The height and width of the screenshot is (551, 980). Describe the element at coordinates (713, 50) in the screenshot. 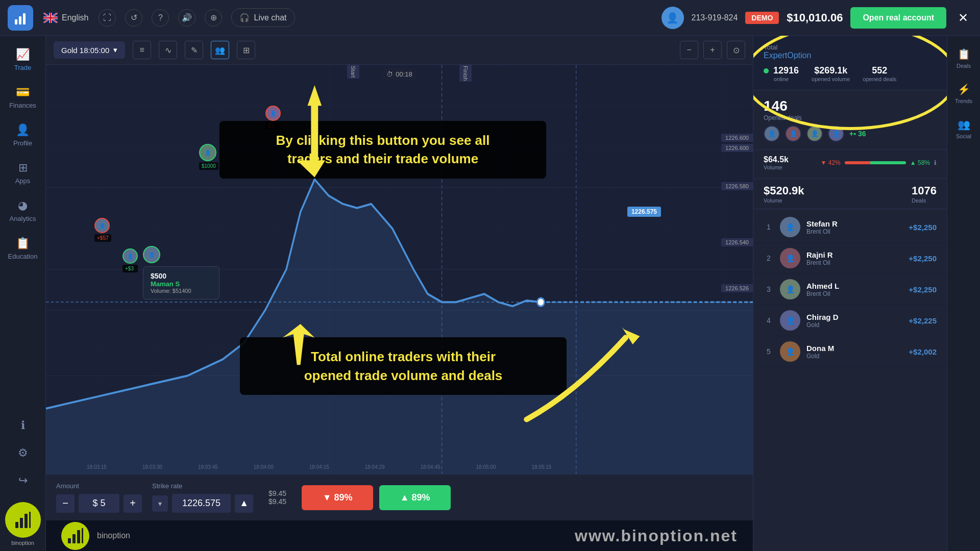

I see `zoom-in-button: +` at that location.